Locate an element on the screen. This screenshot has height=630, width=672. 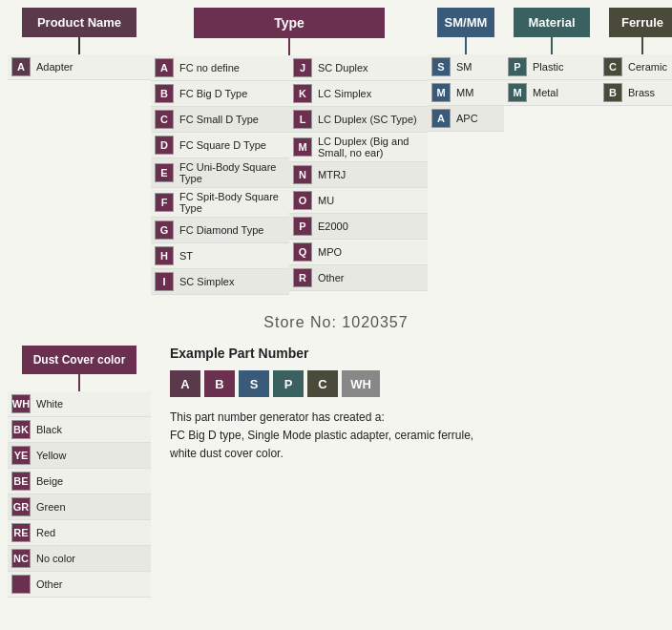
code-box: Q is located at coordinates (303, 252).